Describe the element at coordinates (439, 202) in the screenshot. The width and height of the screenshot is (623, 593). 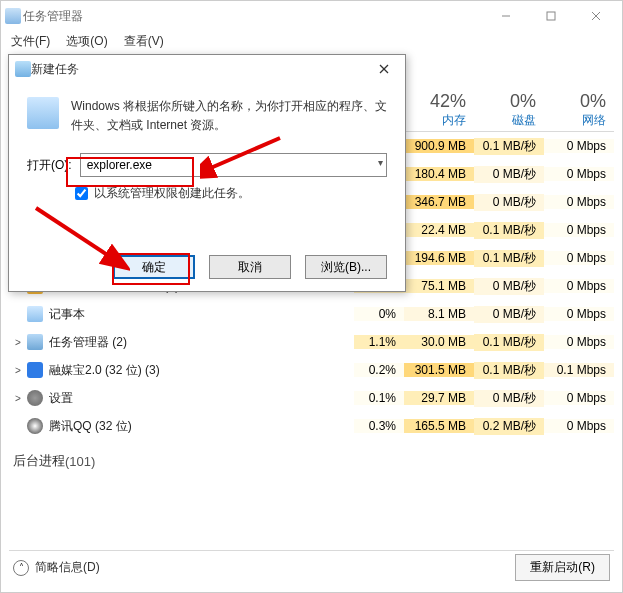
I see `cell-memory: 346.7 MB` at that location.